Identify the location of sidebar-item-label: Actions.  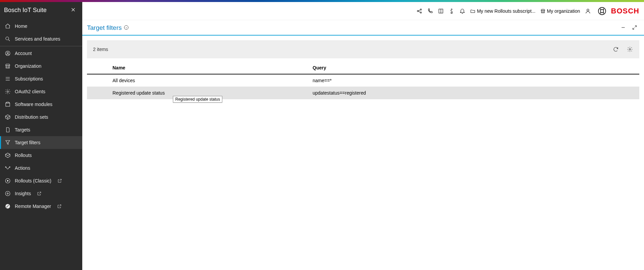
(22, 168).